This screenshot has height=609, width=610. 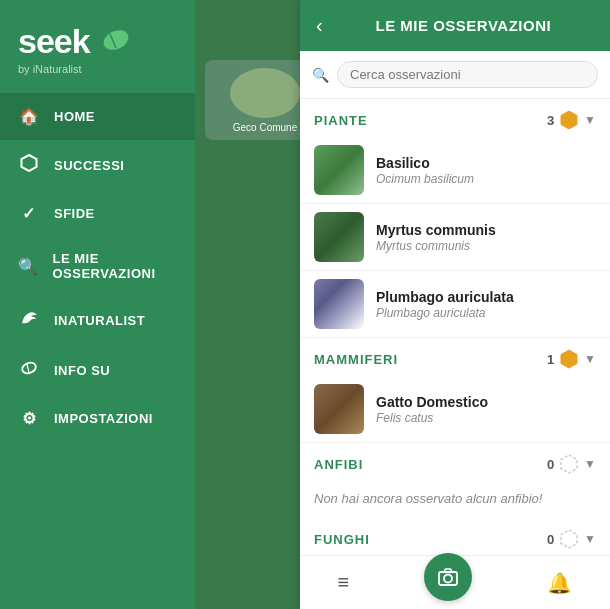 What do you see at coordinates (29, 370) in the screenshot?
I see `info-leaf-icon` at bounding box center [29, 370].